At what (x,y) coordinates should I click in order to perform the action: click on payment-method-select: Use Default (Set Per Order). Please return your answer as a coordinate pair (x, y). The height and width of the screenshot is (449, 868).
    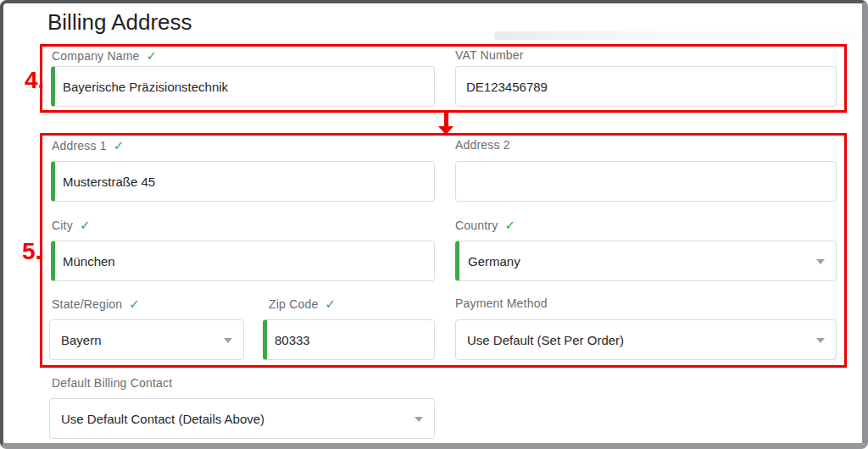
    Looking at the image, I should click on (646, 340).